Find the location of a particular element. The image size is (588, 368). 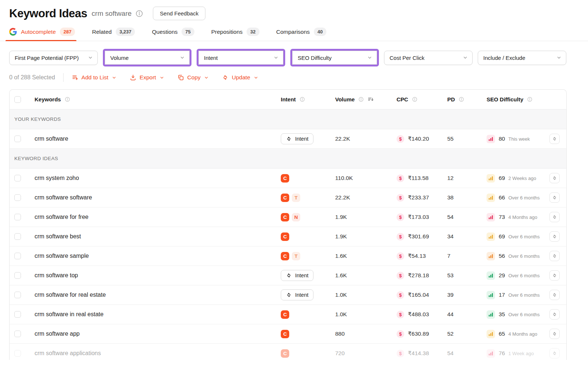

keyword-row: crm software applications C 720 $ ₹414.3… is located at coordinates (288, 352).